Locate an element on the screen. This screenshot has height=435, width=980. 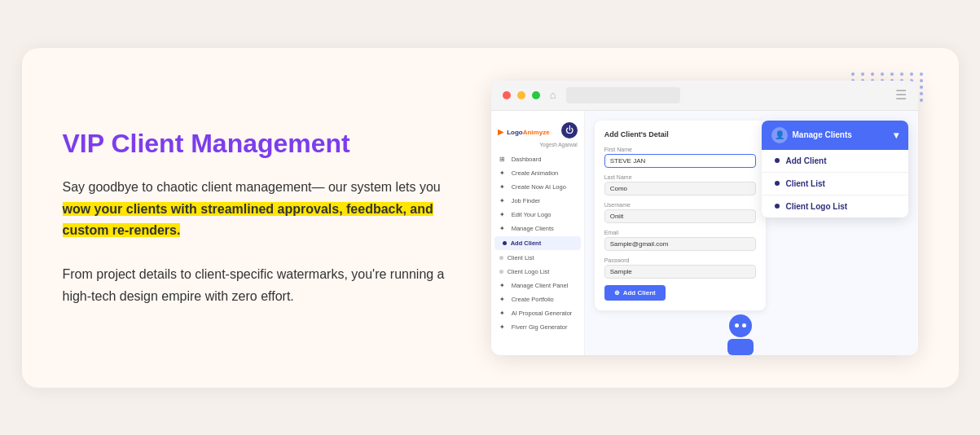
bullet-logo-list is located at coordinates (777, 206).